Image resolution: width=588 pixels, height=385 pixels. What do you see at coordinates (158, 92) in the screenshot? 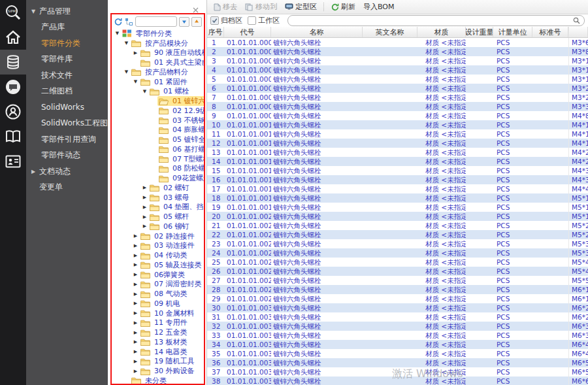
I see `tree-item: ▼01 螺栓` at bounding box center [158, 92].